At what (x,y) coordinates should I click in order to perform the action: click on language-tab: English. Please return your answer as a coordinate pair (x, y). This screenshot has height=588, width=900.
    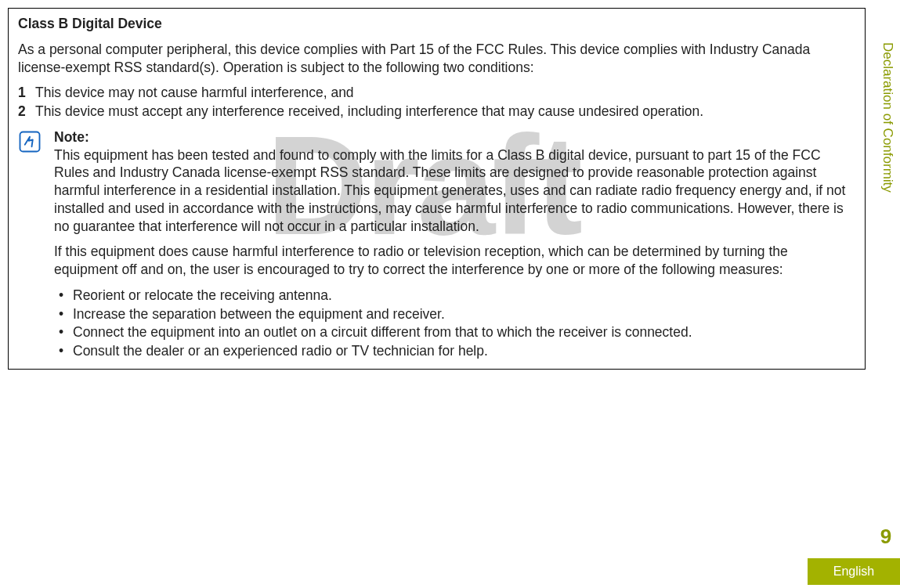
    Looking at the image, I should click on (854, 572).